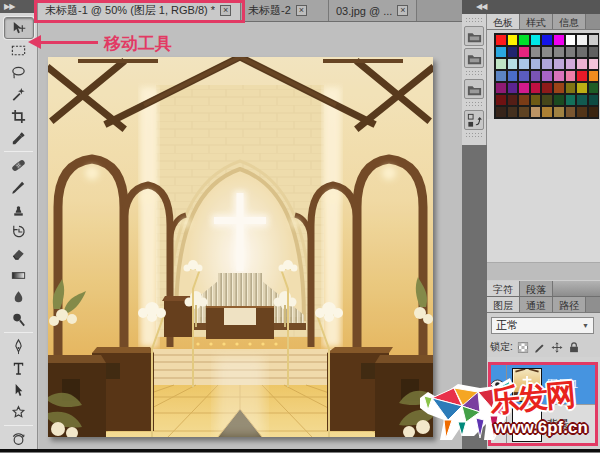 The width and height of the screenshot is (600, 453). Describe the element at coordinates (19, 165) in the screenshot. I see `spot-healing-brush-tool` at that location.